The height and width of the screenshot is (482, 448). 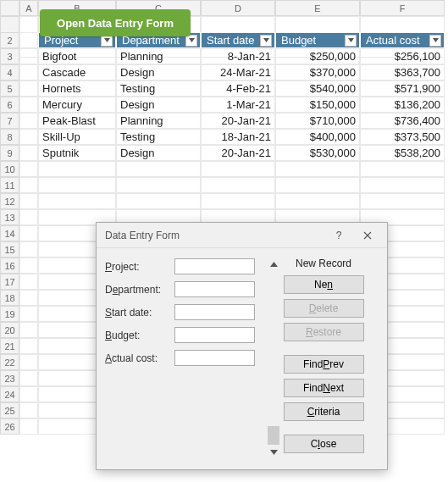 I want to click on row-header-7: 7, so click(x=10, y=120).